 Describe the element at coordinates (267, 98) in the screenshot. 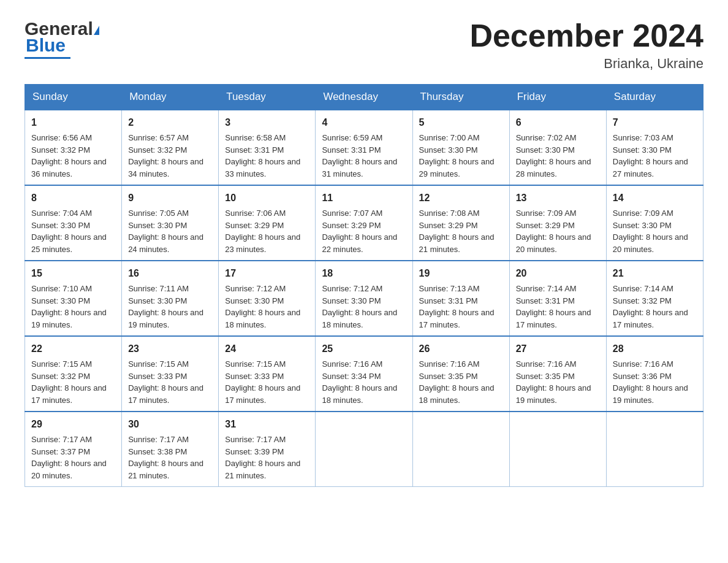

I see `day-header-tuesday: Tuesday` at that location.